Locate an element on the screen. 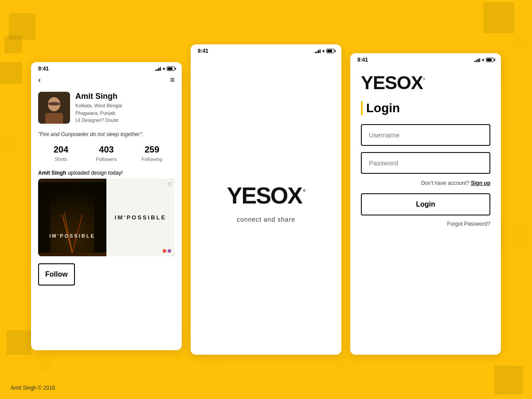 This screenshot has height=399, width=532. battery-icon is located at coordinates (171, 69).